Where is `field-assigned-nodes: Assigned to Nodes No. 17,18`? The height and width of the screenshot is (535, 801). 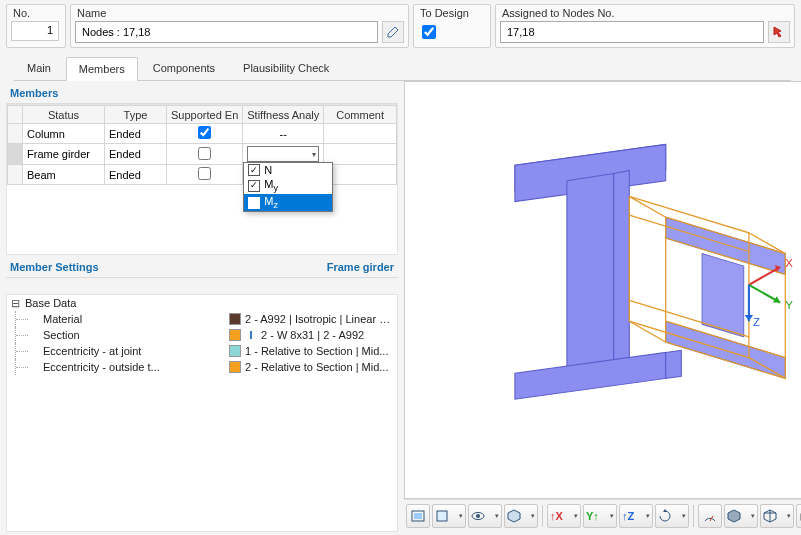 field-assigned-nodes: Assigned to Nodes No. 17,18 is located at coordinates (645, 26).